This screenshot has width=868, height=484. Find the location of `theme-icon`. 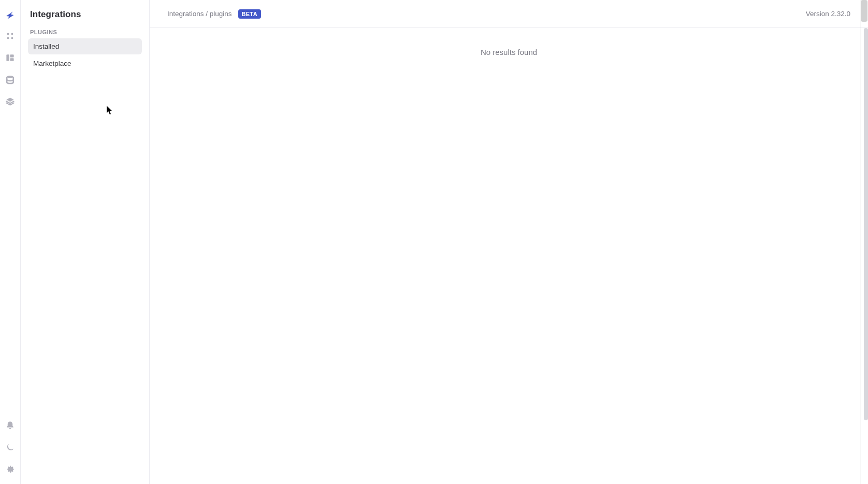

theme-icon is located at coordinates (10, 447).